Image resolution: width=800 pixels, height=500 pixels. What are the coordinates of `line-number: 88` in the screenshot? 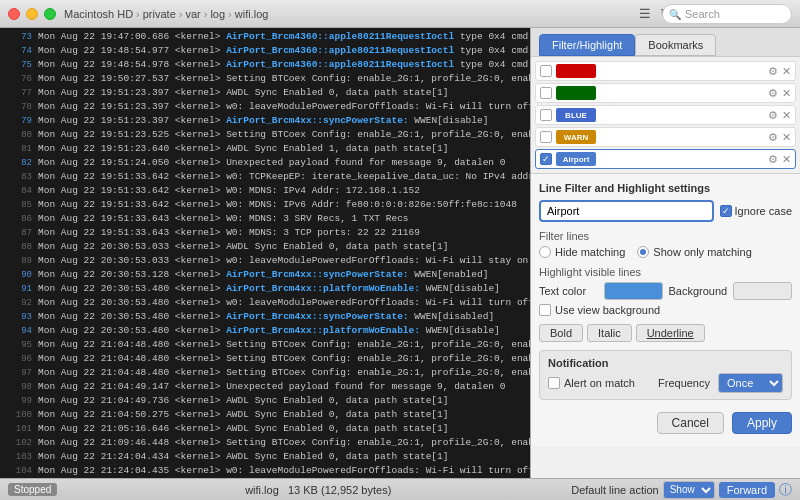 It's located at (18, 247).